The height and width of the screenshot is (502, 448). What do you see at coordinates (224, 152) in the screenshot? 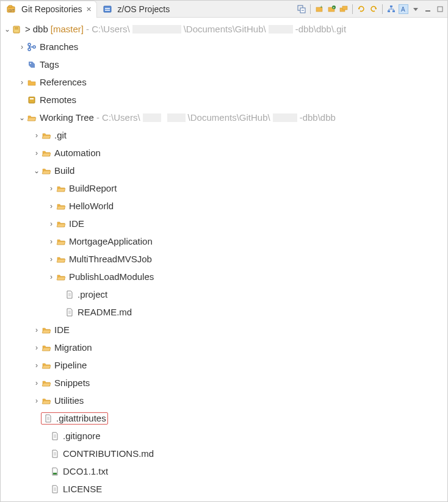
I see `tree-folder-automation: › Automation` at bounding box center [224, 152].